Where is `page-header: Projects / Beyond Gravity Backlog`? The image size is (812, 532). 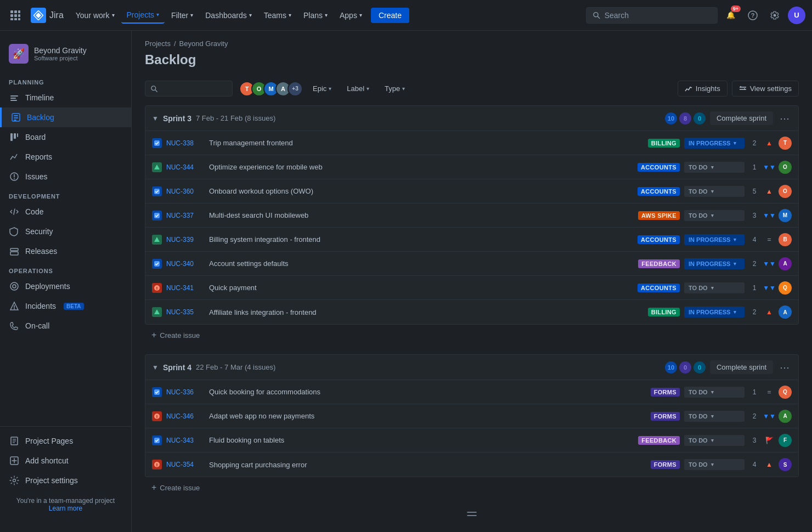
page-header: Projects / Beyond Gravity Backlog is located at coordinates (472, 49).